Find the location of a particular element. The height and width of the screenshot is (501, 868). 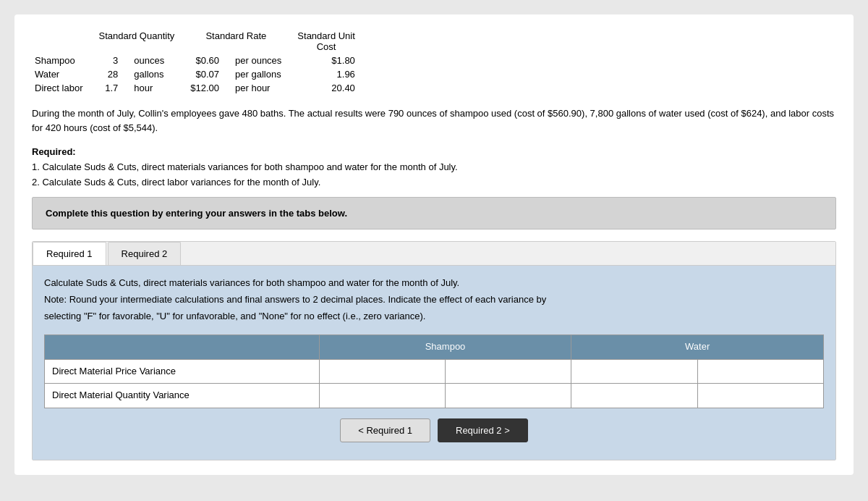

required-section: Required: 1. Calculate Suds & Cuts, dire… is located at coordinates (434, 167).